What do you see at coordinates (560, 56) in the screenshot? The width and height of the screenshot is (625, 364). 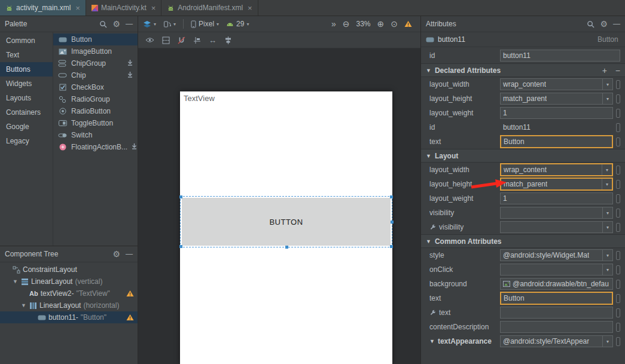 I see `id-field: button11` at bounding box center [560, 56].